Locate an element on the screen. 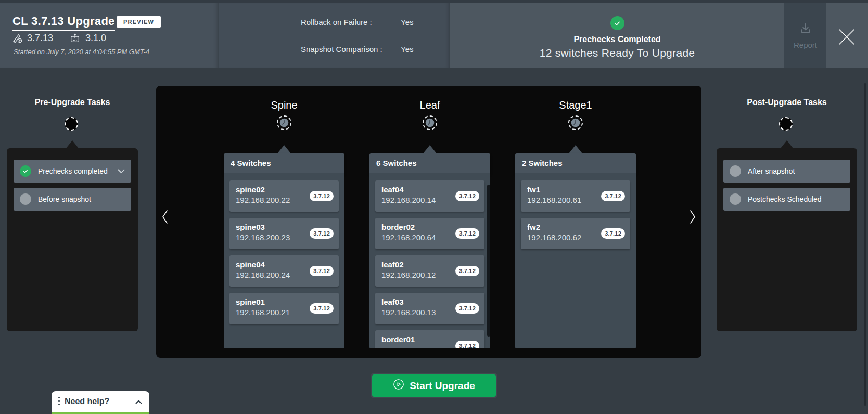 The height and width of the screenshot is (414, 868). preview-button: PREVIEW is located at coordinates (138, 22).